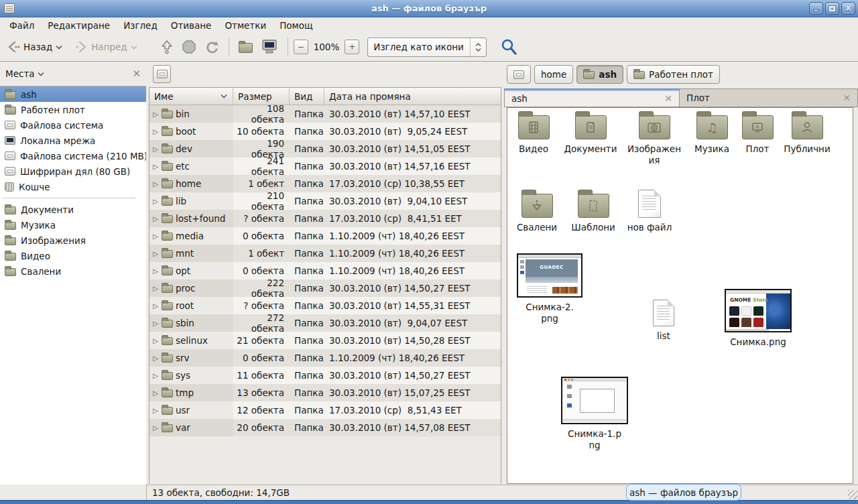 Image resolution: width=858 pixels, height=504 pixels. I want to click on zoom-in-button: +, so click(352, 47).